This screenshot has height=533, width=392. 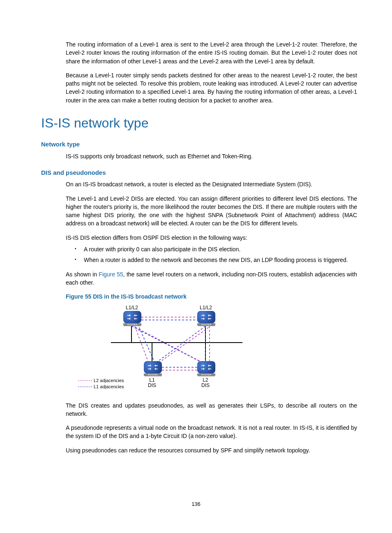 What do you see at coordinates (211, 238) in the screenshot?
I see `paragraph: IS-IS DIS election differs from OSPF DIS…` at bounding box center [211, 238].